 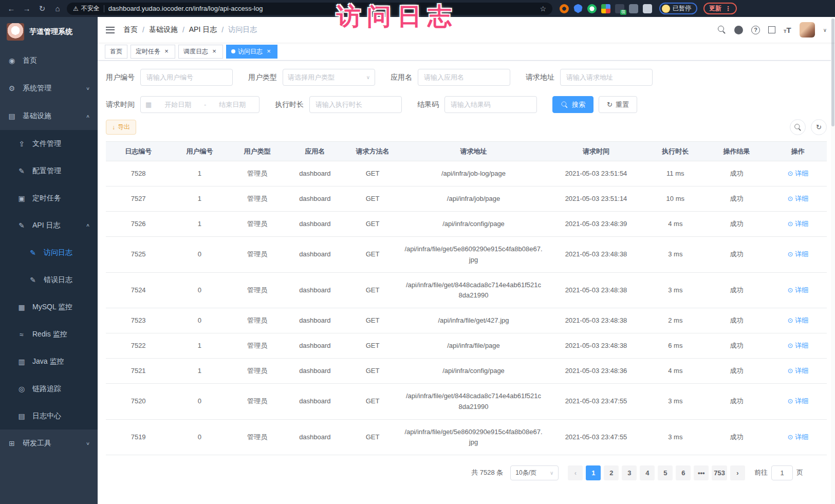 I want to click on tab-job-log: 调度日志 ×, so click(x=200, y=51).